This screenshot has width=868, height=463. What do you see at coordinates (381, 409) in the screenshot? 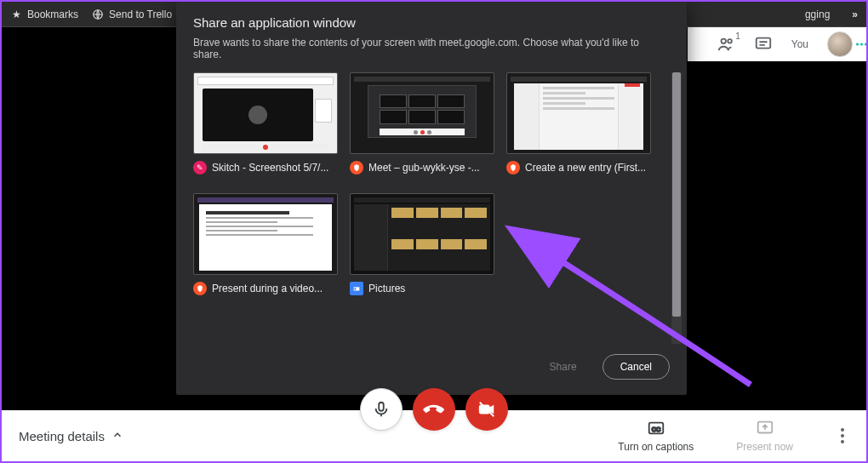
I see `mic-button` at bounding box center [381, 409].